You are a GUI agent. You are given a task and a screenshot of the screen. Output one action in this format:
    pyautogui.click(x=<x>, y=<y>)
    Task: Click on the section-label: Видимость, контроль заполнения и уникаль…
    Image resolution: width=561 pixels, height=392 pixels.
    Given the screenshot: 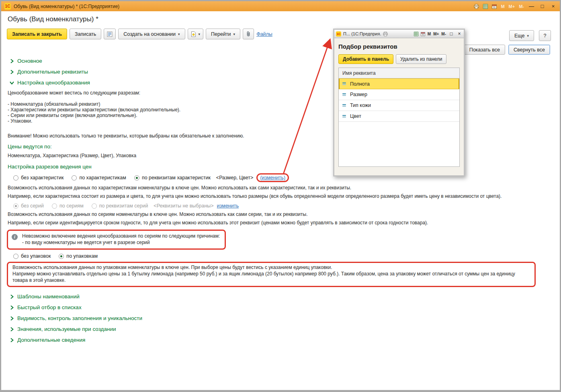 What is the action you would take?
    pyautogui.click(x=80, y=318)
    